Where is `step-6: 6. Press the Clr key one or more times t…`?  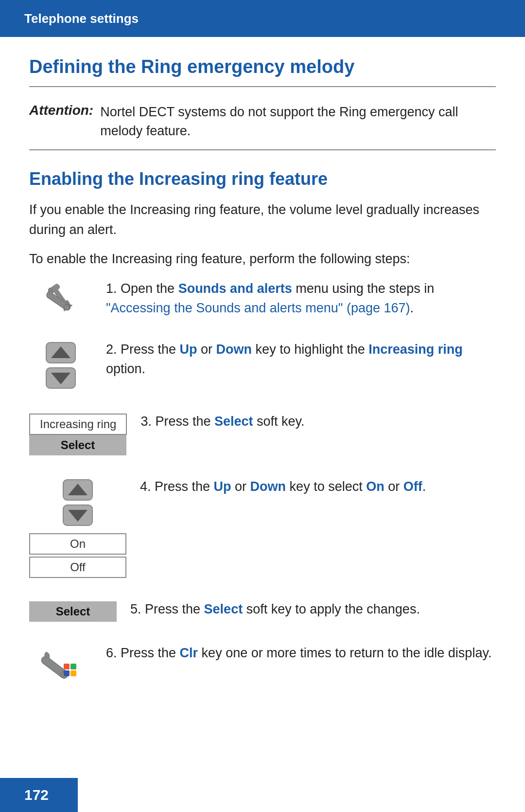 step-6: 6. Press the Clr key one or more times t… is located at coordinates (262, 664).